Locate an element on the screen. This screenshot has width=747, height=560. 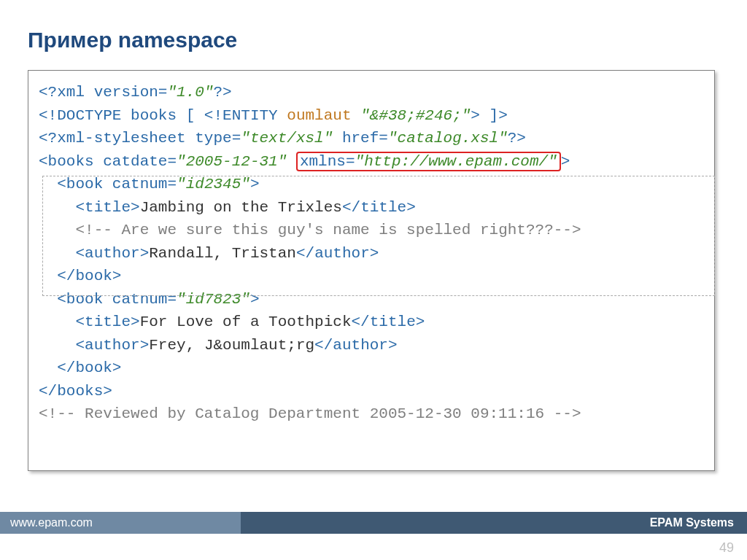
code-line-2: <!DOCTYPE books [ <!ENTITY oumlaut "&#38… is located at coordinates (273, 115).